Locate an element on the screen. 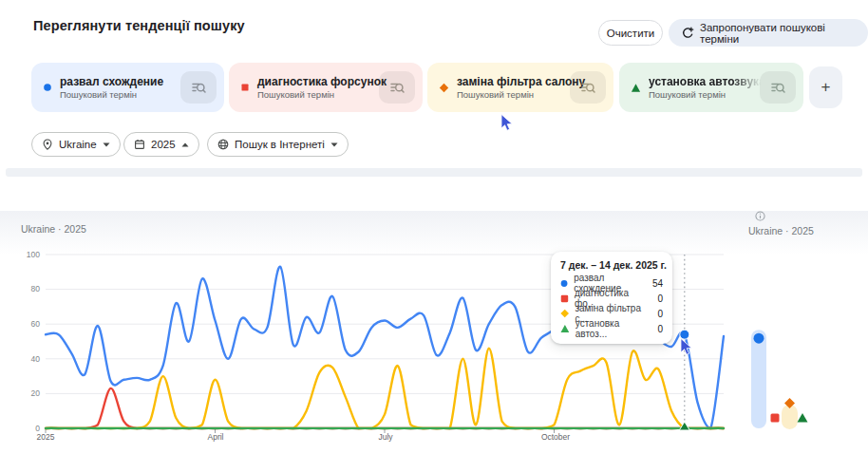 The width and height of the screenshot is (868, 454). chart-tooltip: 7 дек. – 14 дек. 2025 г. развал схождени… is located at coordinates (612, 298).